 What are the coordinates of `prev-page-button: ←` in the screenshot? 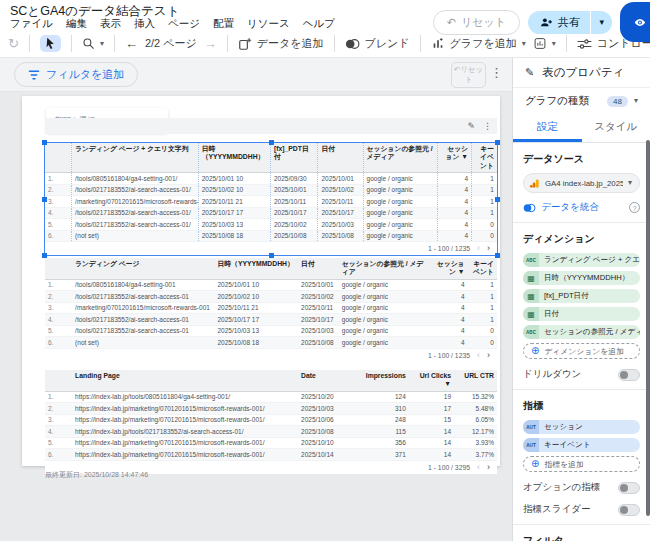 It's located at (132, 44).